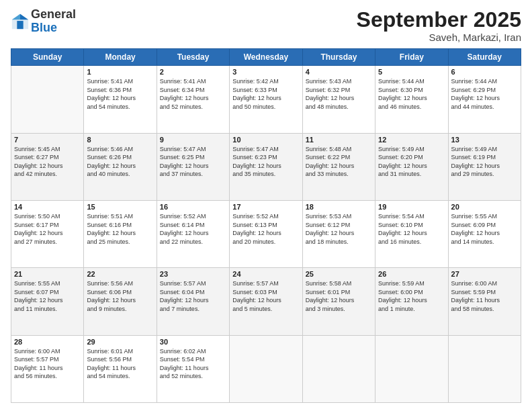 The height and width of the screenshot is (411, 532). Describe the element at coordinates (48, 234) in the screenshot. I see `calendar-cell: 14Sunrise: 5:50 AM Sunset: 6:17 PM Dayli…` at that location.